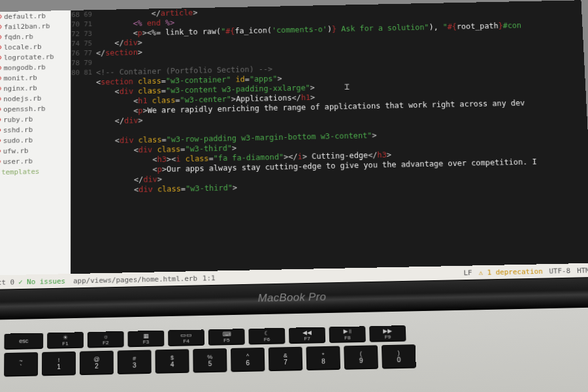  I want to click on encoding: UTF-8, so click(559, 270).